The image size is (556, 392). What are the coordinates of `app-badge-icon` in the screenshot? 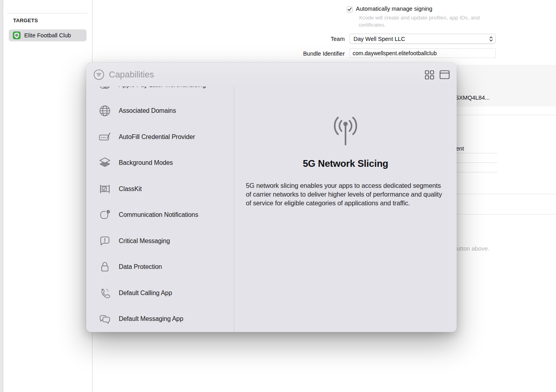 It's located at (105, 215).